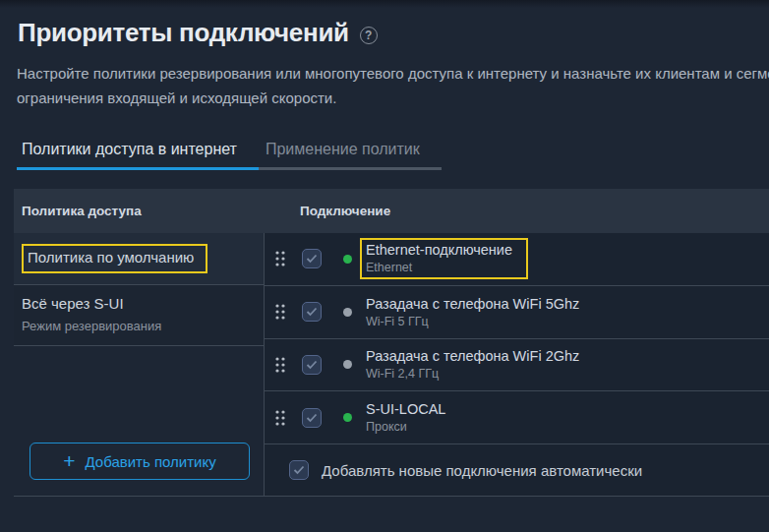 The height and width of the screenshot is (532, 769). I want to click on tab-internet-access-policies: Политики доступа в интернет, so click(130, 149).